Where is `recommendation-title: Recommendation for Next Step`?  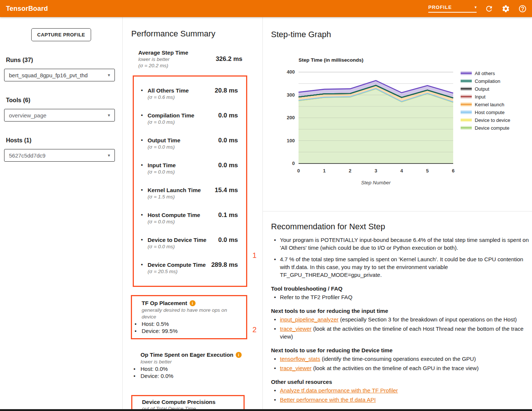
recommendation-title: Recommendation for Next Step is located at coordinates (401, 227).